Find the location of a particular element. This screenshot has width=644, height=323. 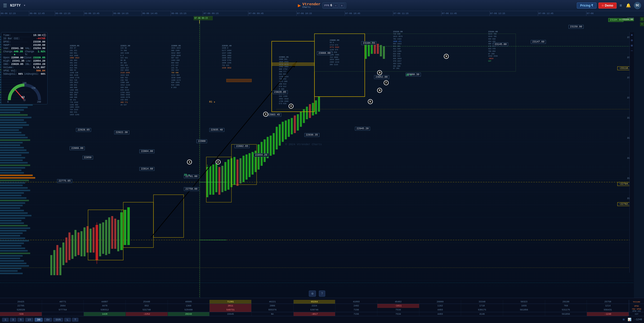

price-23147: 23147.60 is located at coordinates (538, 42).